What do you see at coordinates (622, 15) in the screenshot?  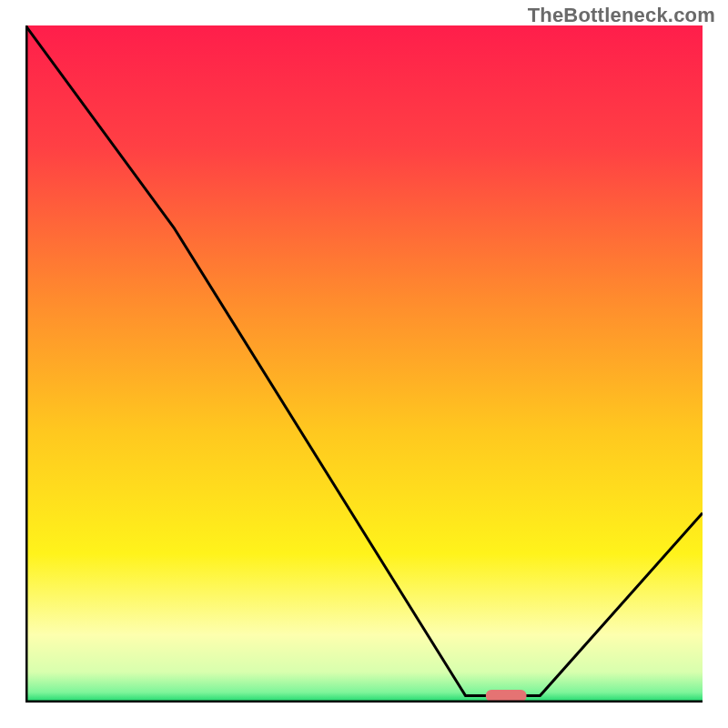 I see `attribution-text: TheBottleneck.com` at bounding box center [622, 15].